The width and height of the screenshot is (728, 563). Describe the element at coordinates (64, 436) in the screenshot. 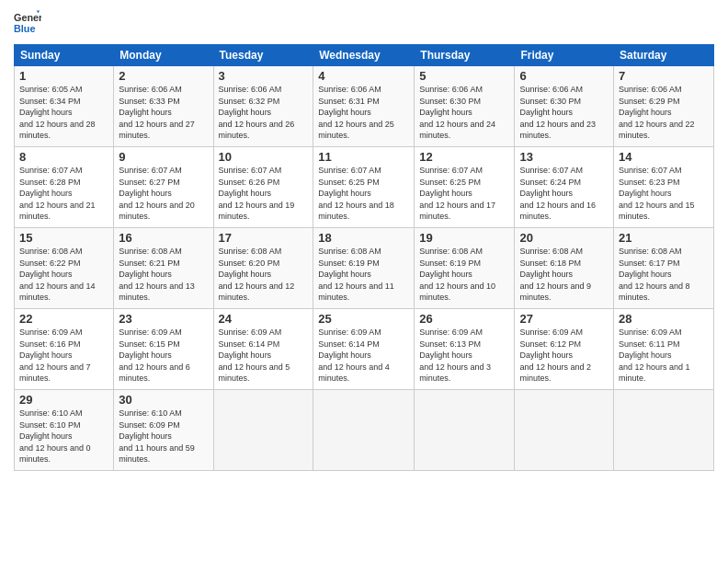

I see `day-info: Sunrise: 6:10 AM Sunset: 6:10 PM Dayligh…` at that location.